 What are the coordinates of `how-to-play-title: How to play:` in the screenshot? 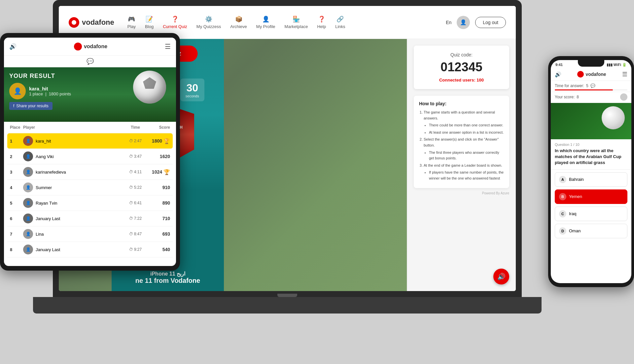 It's located at (462, 104).